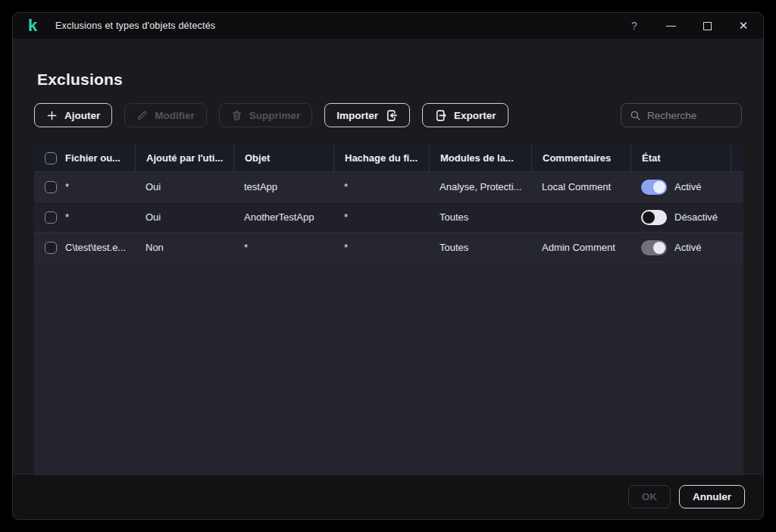 This screenshot has height=532, width=776. What do you see at coordinates (580, 247) in the screenshot?
I see `cell-comment: Admin Comment` at bounding box center [580, 247].